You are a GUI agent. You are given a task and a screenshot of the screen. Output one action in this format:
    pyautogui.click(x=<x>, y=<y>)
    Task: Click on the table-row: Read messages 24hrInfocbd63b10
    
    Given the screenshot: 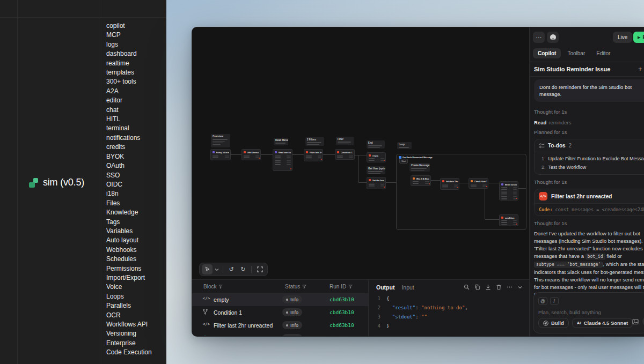 What is the action you would take?
    pyautogui.click(x=280, y=335)
    